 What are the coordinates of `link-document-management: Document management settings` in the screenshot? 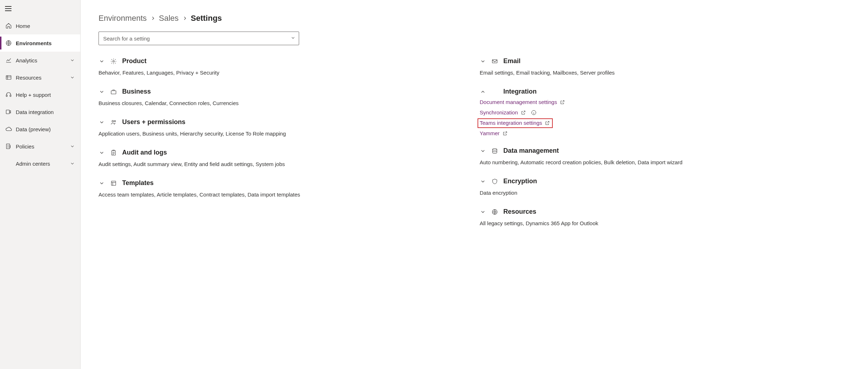 It's located at (665, 102).